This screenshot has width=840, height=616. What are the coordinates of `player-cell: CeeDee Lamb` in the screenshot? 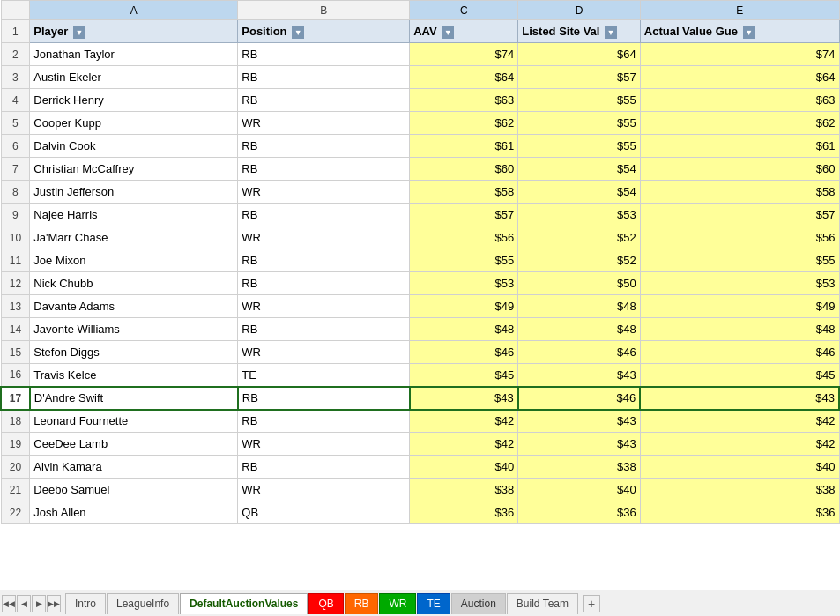 It's located at (134, 444).